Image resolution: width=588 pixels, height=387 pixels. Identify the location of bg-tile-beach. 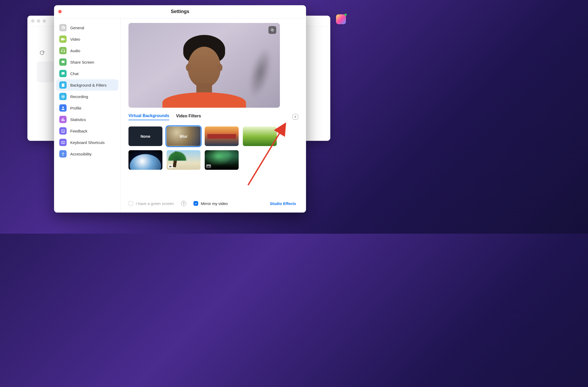
(184, 160).